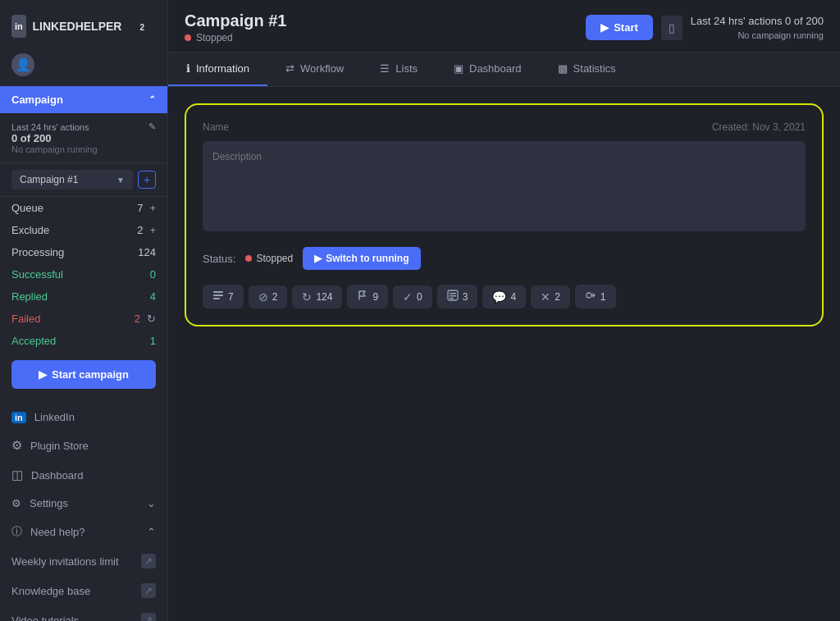 This screenshot has width=840, height=621. What do you see at coordinates (235, 21) in the screenshot?
I see `campaign-title: Campaign #1` at bounding box center [235, 21].